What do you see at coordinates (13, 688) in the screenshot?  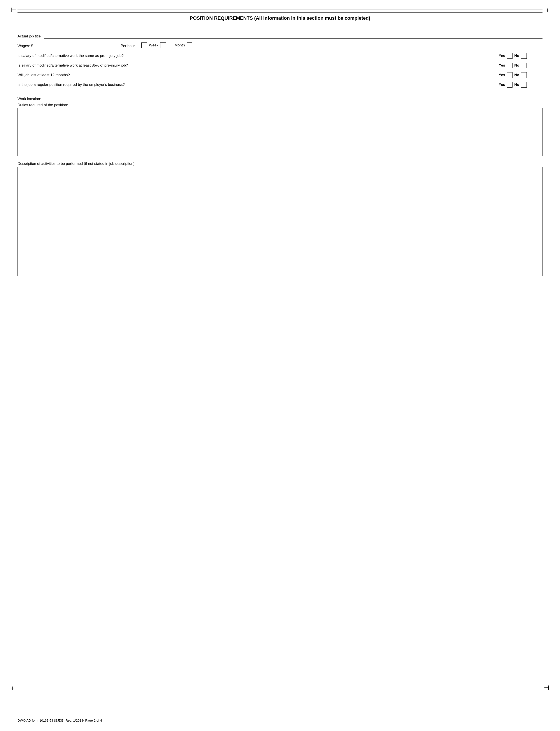 I see `corner-mark-bl: +` at bounding box center [13, 688].